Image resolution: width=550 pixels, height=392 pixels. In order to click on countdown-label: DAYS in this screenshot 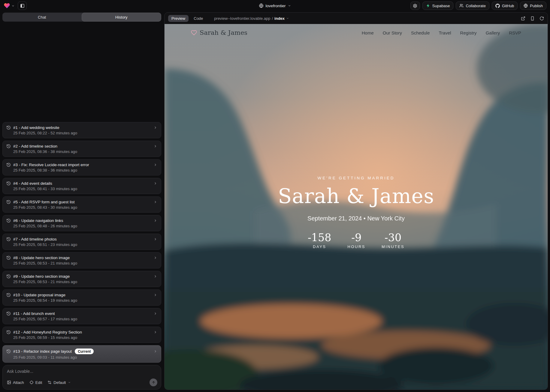, I will do `click(319, 247)`.